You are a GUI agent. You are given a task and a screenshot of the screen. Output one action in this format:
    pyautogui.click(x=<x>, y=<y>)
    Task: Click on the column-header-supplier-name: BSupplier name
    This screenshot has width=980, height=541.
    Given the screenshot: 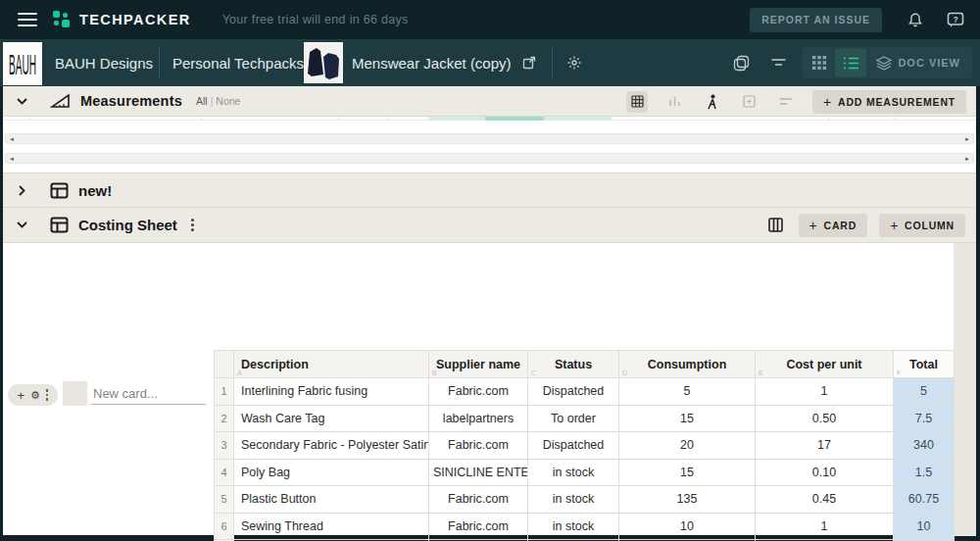 What is the action you would take?
    pyautogui.click(x=478, y=365)
    